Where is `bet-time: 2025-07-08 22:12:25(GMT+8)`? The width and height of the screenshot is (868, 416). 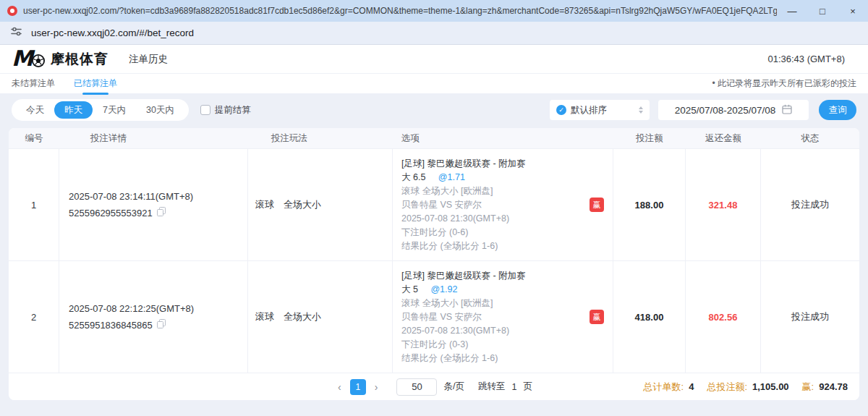 bet-time: 2025-07-08 22:12:25(GMT+8) is located at coordinates (158, 308).